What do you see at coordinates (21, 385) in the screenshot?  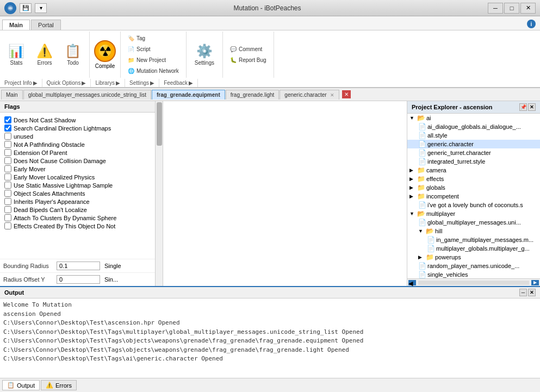 I see `output-tab-output: 📋 Output` at bounding box center [21, 385].